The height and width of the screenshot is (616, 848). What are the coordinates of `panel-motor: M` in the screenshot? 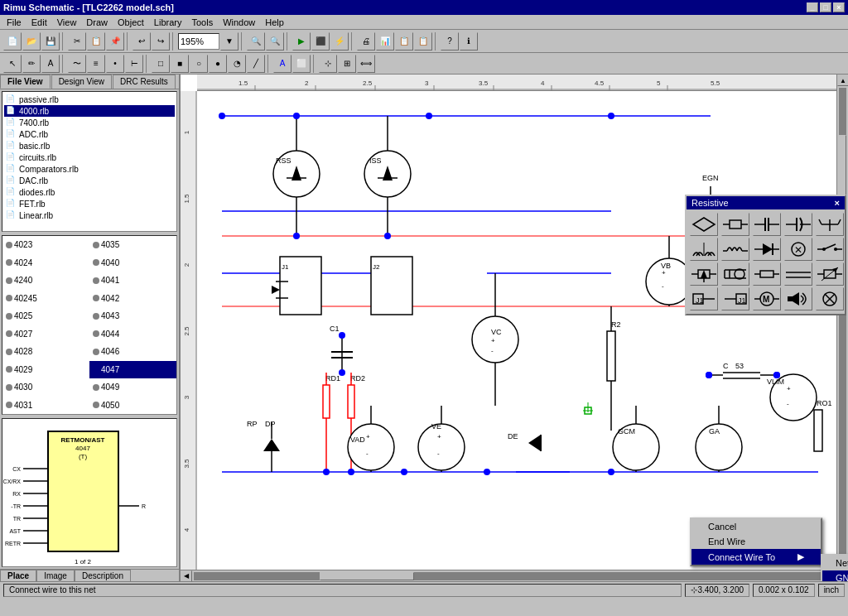 It's located at (767, 299).